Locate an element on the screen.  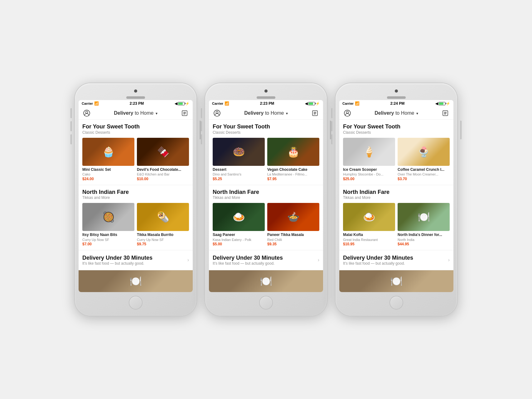
item-restaurant: Kasa Indian Eatery - Polk is located at coordinates (239, 240).